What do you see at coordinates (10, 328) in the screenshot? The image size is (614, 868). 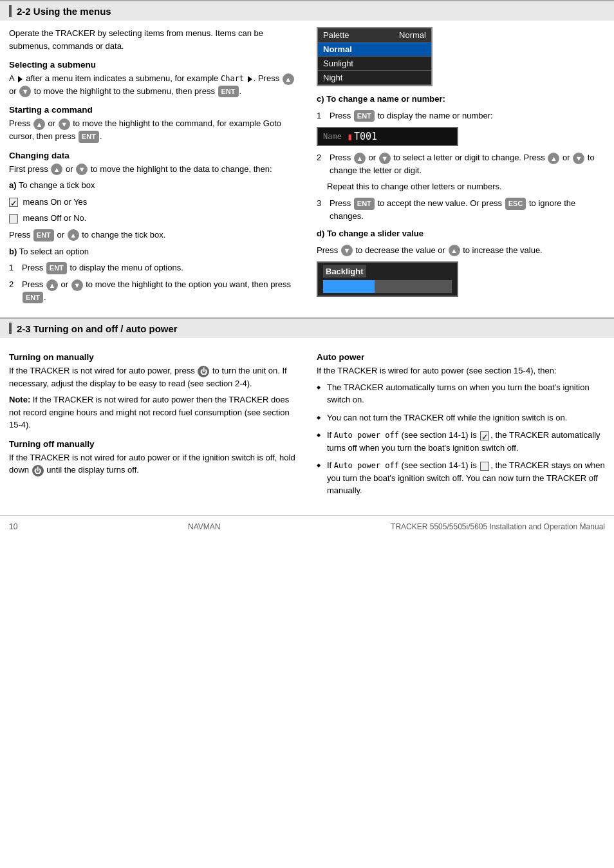 I see `section-23-header-bar` at bounding box center [10, 328].